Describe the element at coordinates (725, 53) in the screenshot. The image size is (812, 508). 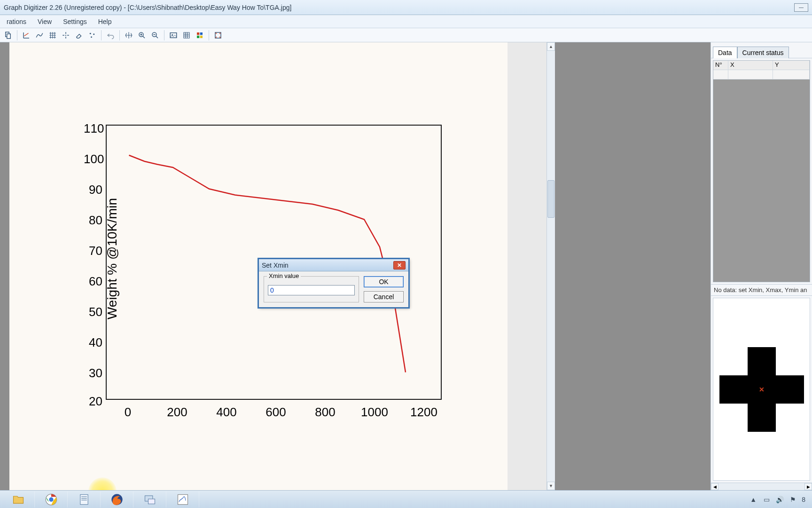
I see `tab-data: Data` at that location.